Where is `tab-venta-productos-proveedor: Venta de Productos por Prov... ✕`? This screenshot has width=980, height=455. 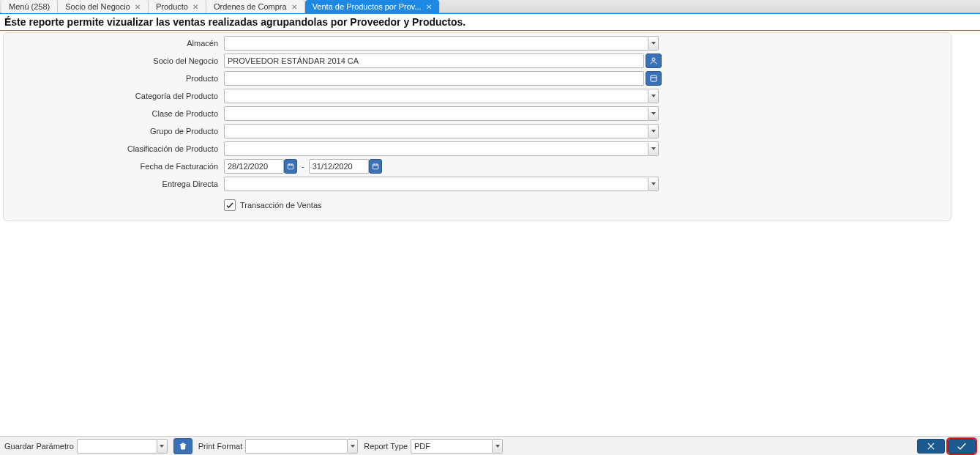 tab-venta-productos-proveedor: Venta de Productos por Prov... ✕ is located at coordinates (373, 7).